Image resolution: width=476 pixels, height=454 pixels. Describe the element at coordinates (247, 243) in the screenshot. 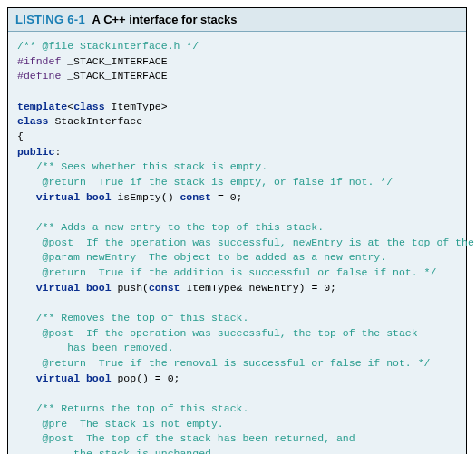

I see `comment-push-2: @post If the operation was successful, n…` at that location.